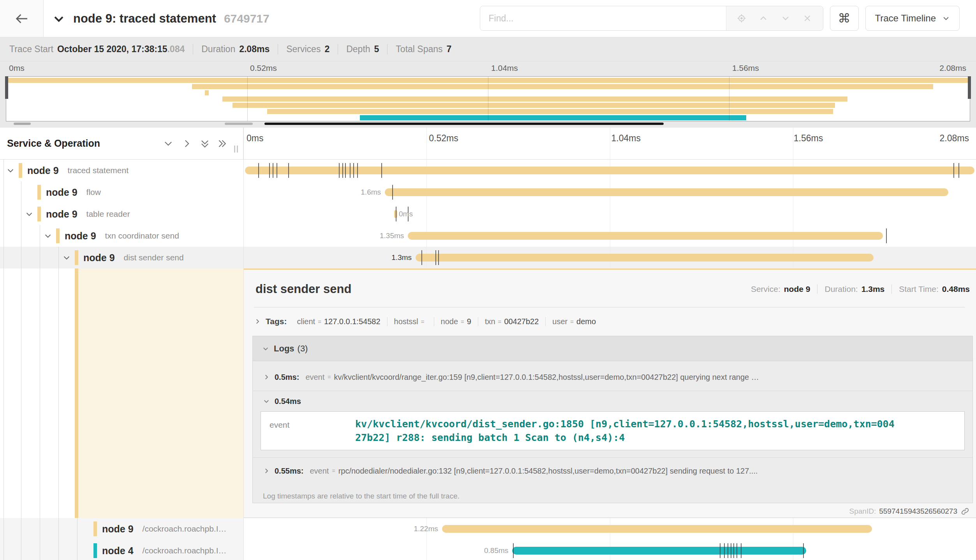 The width and height of the screenshot is (976, 560). What do you see at coordinates (122, 170) in the screenshot?
I see `span-tree-row: node 9traced statement` at bounding box center [122, 170].